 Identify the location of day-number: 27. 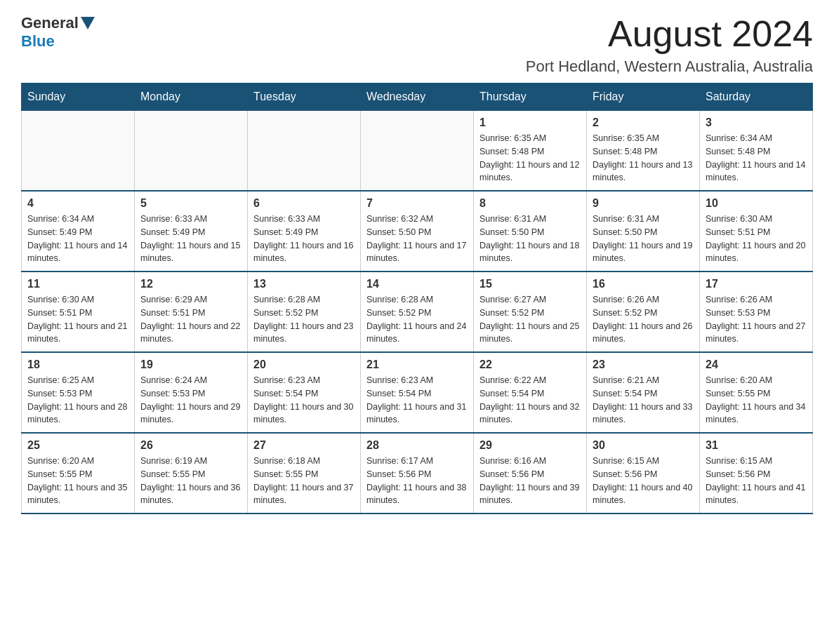
(304, 445).